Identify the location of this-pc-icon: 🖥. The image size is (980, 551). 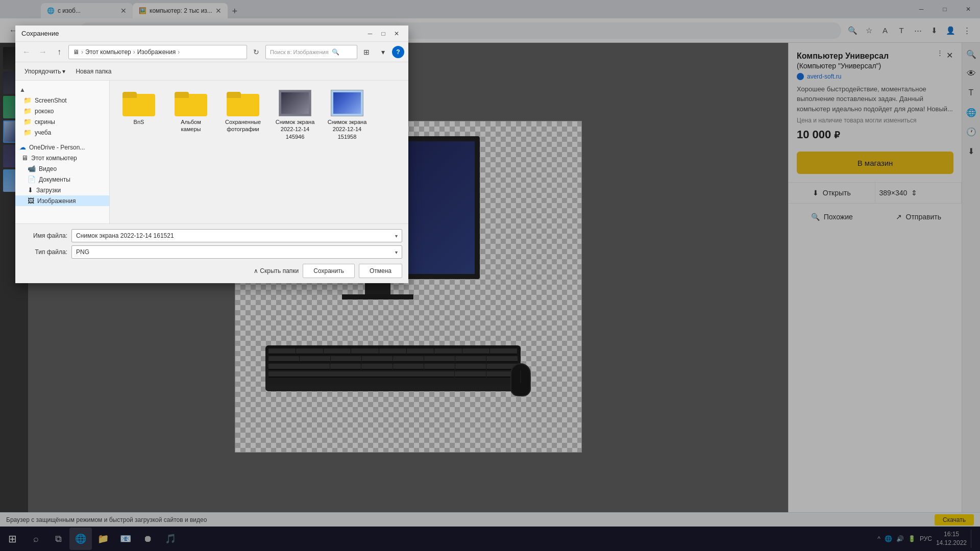
(24, 158).